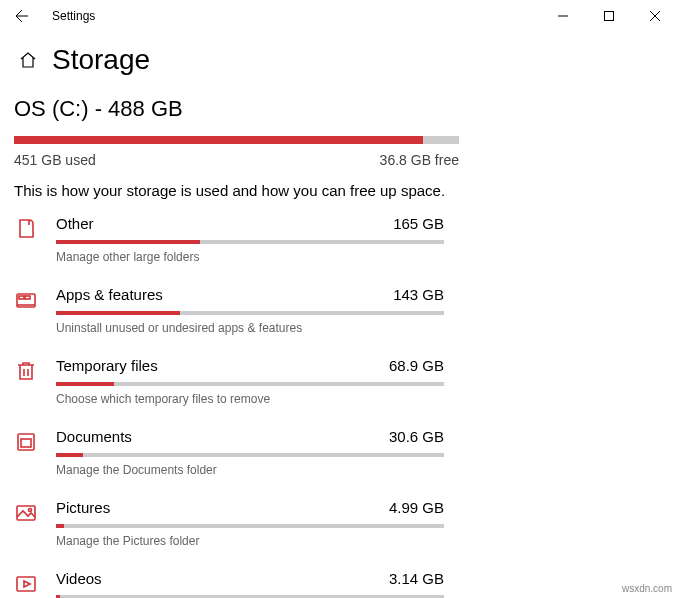 This screenshot has width=678, height=598. What do you see at coordinates (609, 16) in the screenshot?
I see `window-controls` at bounding box center [609, 16].